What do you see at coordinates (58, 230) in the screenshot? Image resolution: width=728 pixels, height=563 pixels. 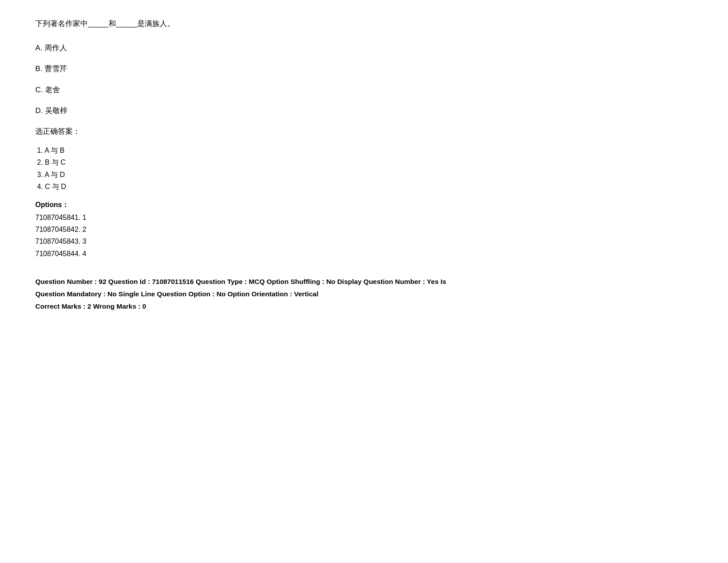 I see `option-id-2-id: 71087045842.` at bounding box center [58, 230].